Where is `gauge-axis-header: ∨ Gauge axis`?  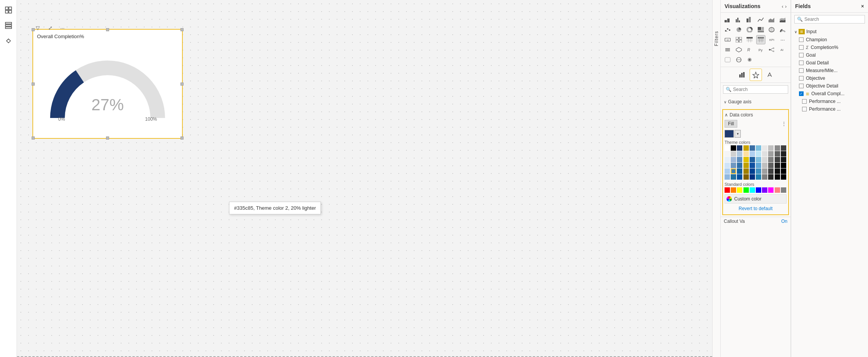 gauge-axis-header: ∨ Gauge axis is located at coordinates (756, 102).